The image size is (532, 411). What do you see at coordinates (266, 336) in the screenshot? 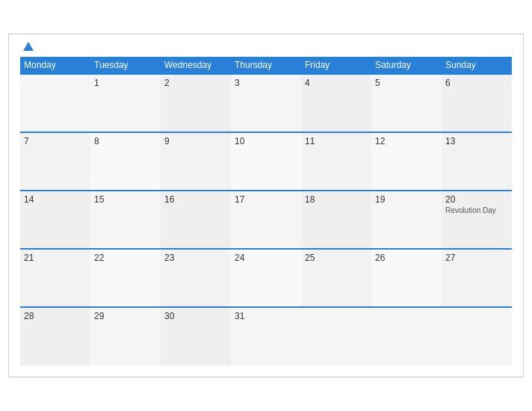
I see `calendar-week-row: 28293031` at bounding box center [266, 336].